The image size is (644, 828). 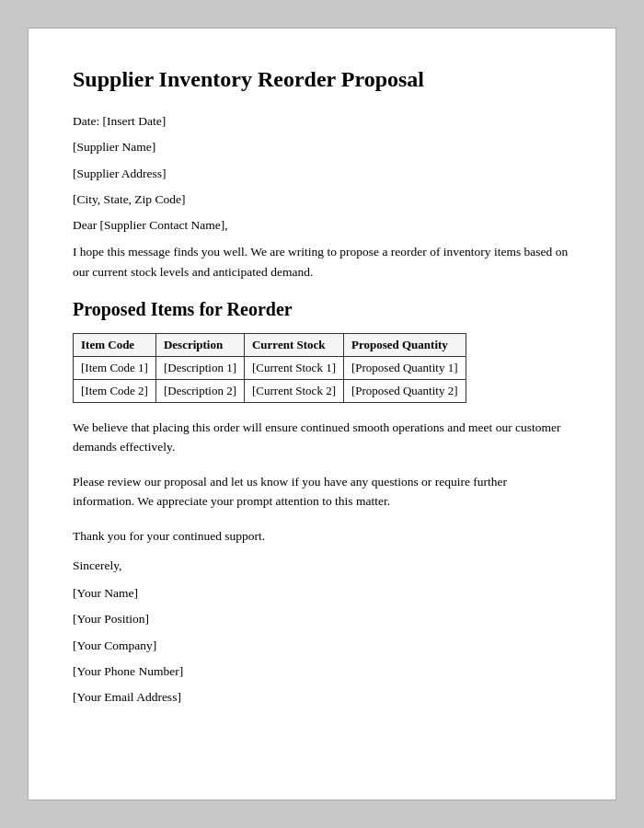 I want to click on table-row: [Item Code 2][Description 2][Current Sto…, so click(x=270, y=390).